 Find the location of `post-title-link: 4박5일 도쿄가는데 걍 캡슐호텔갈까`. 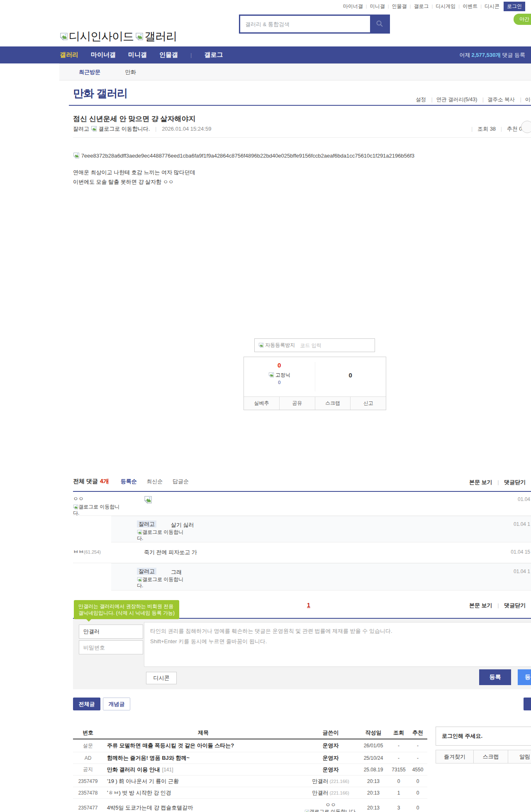

post-title-link: 4박5일 도쿄가는데 걍 캡슐호텔갈까 is located at coordinates (150, 808).